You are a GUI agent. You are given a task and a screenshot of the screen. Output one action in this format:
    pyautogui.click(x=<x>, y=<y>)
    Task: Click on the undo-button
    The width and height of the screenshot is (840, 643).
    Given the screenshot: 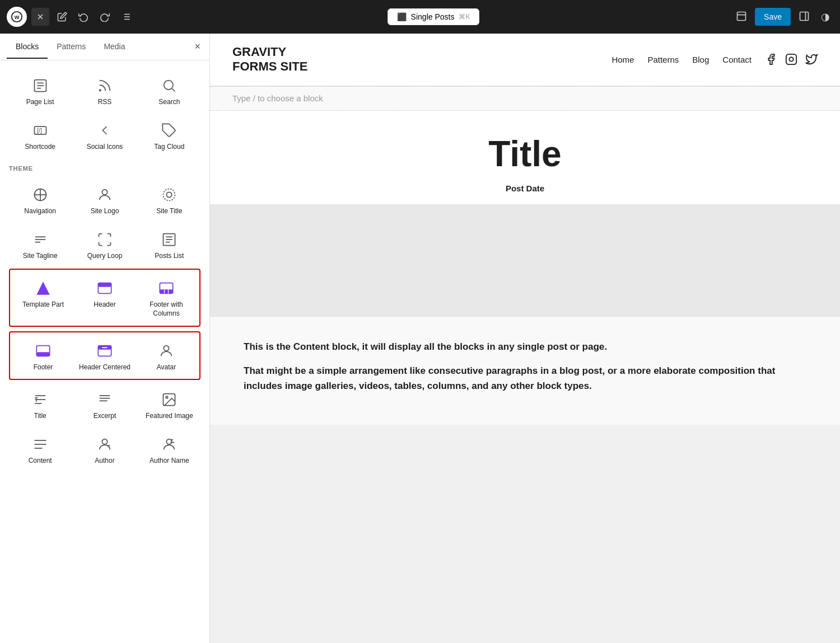 What is the action you would take?
    pyautogui.click(x=83, y=17)
    